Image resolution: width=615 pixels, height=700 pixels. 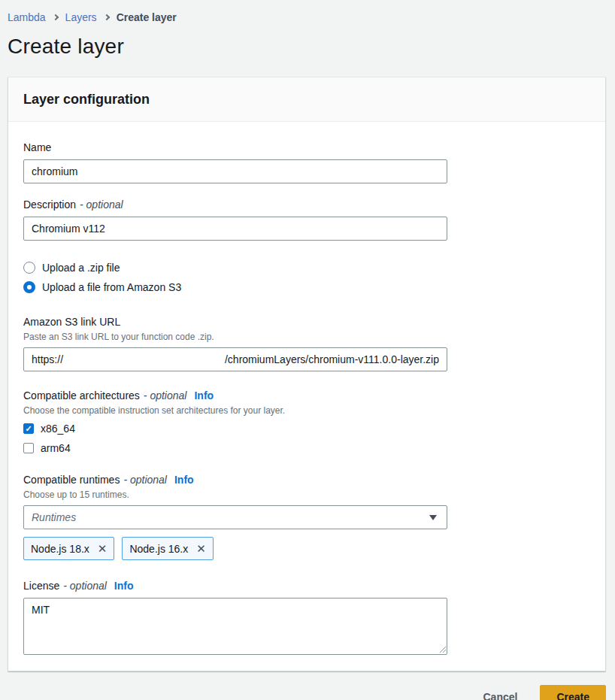 I want to click on runtime-token-label: Node.js 18.x, so click(x=60, y=549).